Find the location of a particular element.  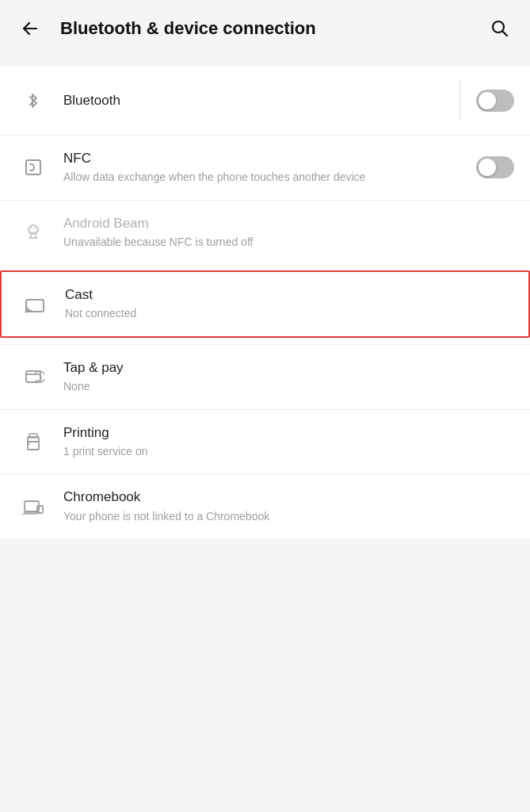

chromebook-icon is located at coordinates (33, 507).